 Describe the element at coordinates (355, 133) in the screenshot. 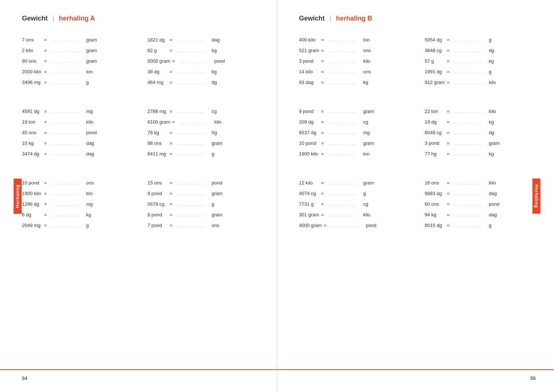

I see `exercise-item: 6537 dg=………………mg` at that location.